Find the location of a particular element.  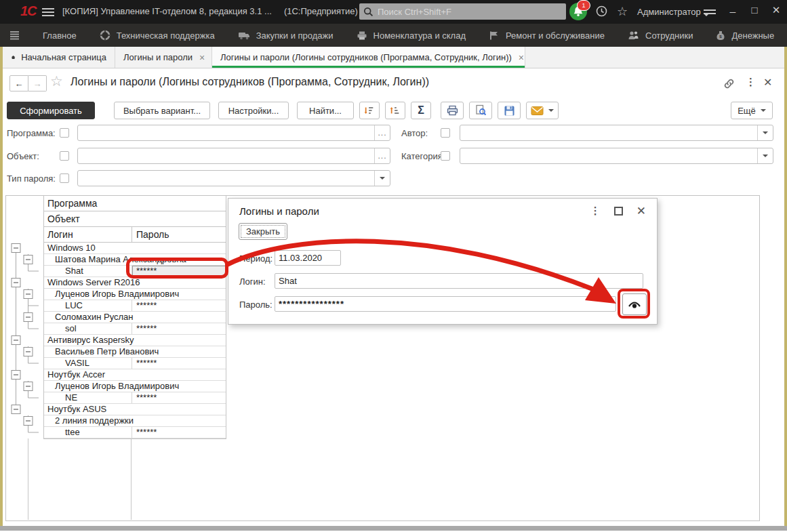

filter-label-author: Автор: is located at coordinates (415, 133).